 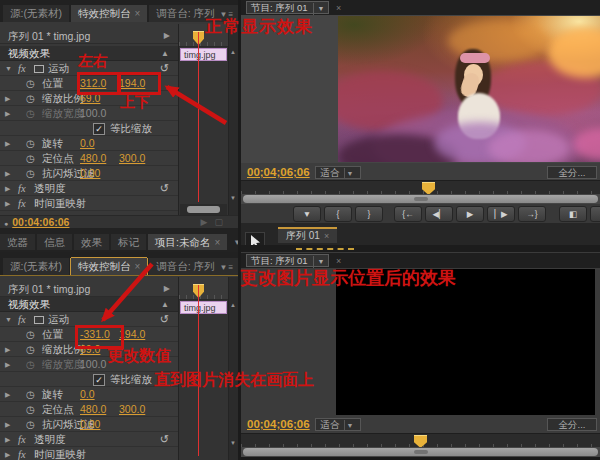 I want to click on go-to-in-button: {←, so click(x=408, y=214).